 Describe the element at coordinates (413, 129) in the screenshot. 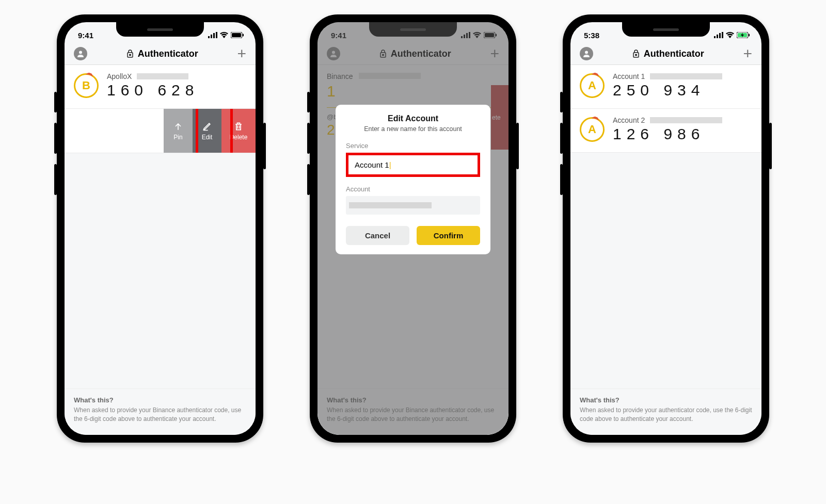

I see `modal-subtitle: Enter a new name for this account` at that location.